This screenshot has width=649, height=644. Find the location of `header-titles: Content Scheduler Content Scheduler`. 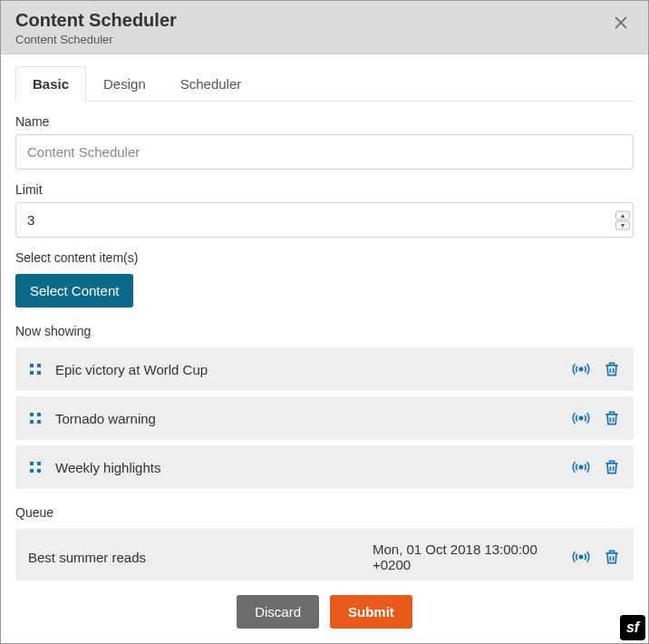

header-titles: Content Scheduler Content Scheduler is located at coordinates (96, 28).